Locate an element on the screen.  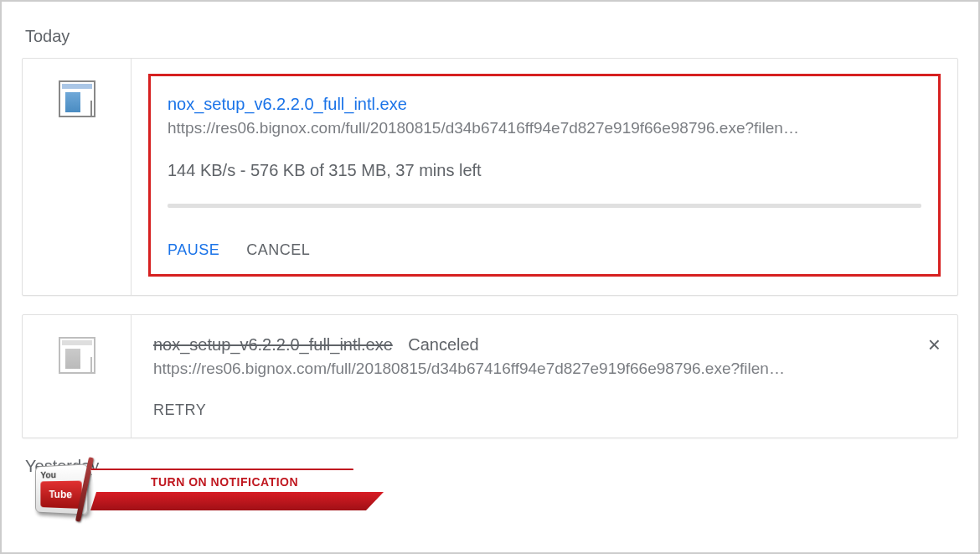
close-icon: × is located at coordinates (935, 345).